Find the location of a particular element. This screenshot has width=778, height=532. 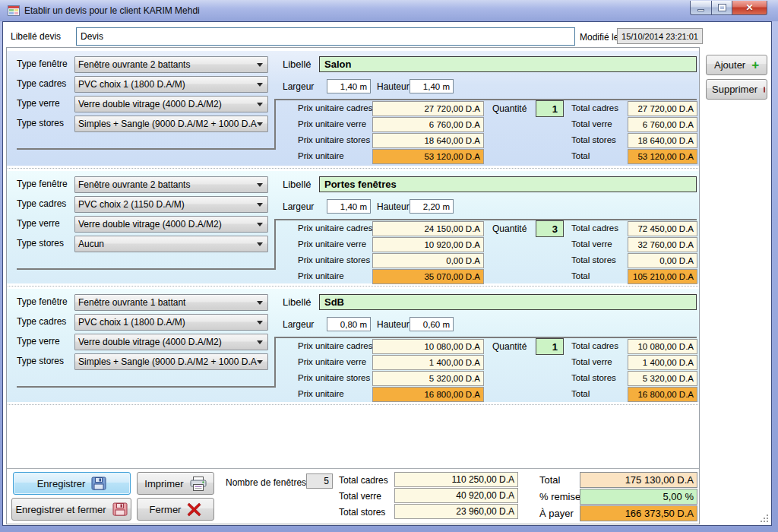

total-stores-label: Total stores is located at coordinates (594, 140).